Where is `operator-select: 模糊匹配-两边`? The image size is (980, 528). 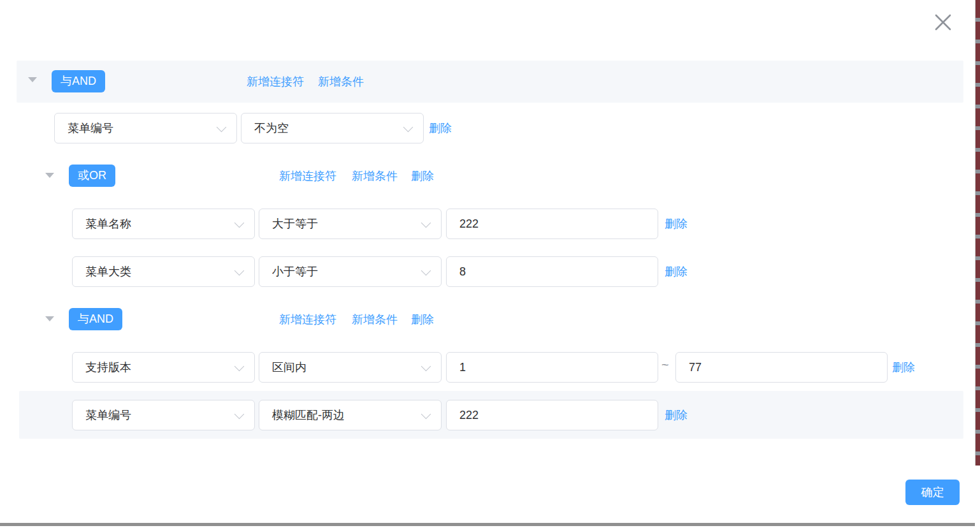
operator-select: 模糊匹配-两边 is located at coordinates (350, 415).